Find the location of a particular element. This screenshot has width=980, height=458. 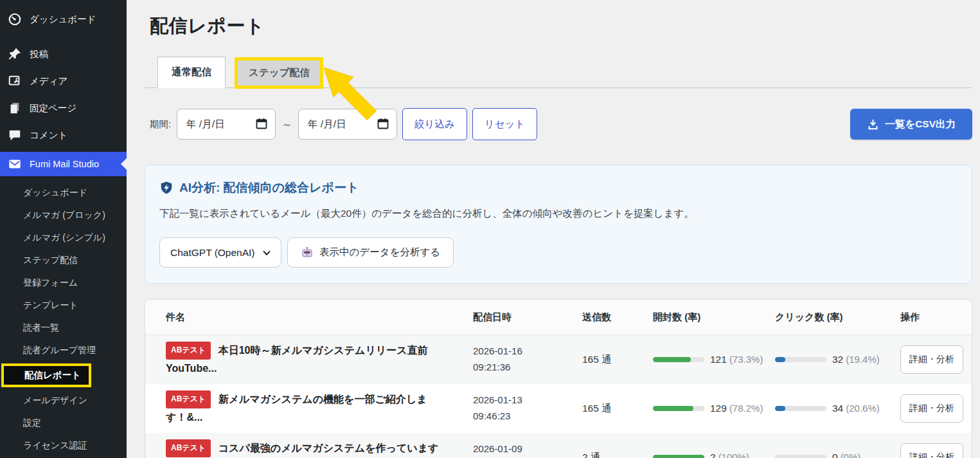

submenu-item-dashboard: ダッシュボード is located at coordinates (63, 193).